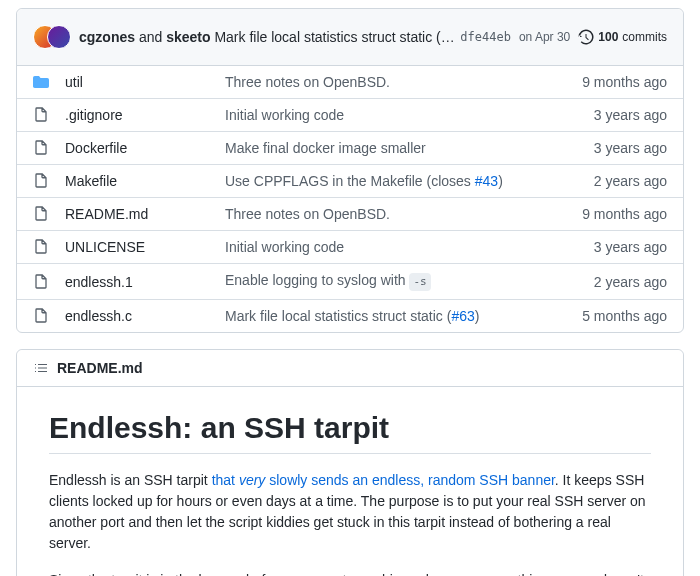 The width and height of the screenshot is (700, 576). What do you see at coordinates (644, 37) in the screenshot?
I see `text: commits` at bounding box center [644, 37].